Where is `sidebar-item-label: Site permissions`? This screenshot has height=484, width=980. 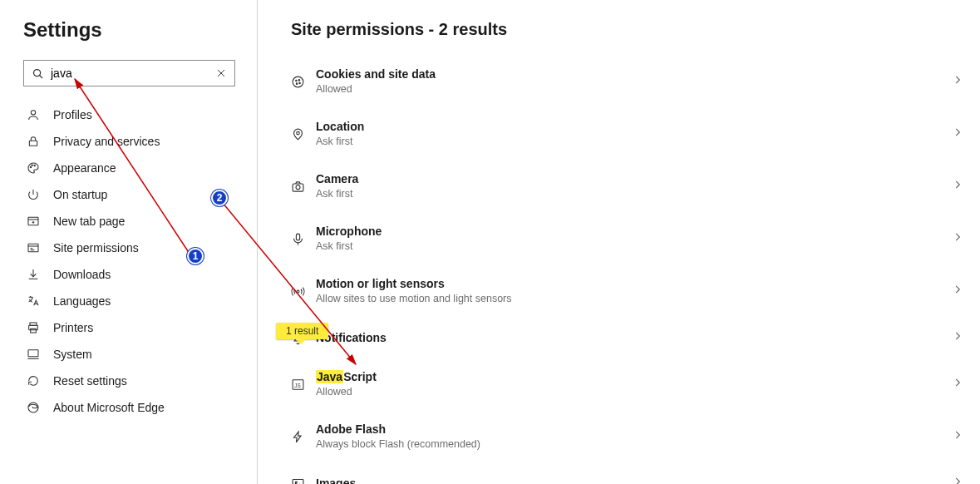
sidebar-item-label: Site permissions is located at coordinates (96, 248).